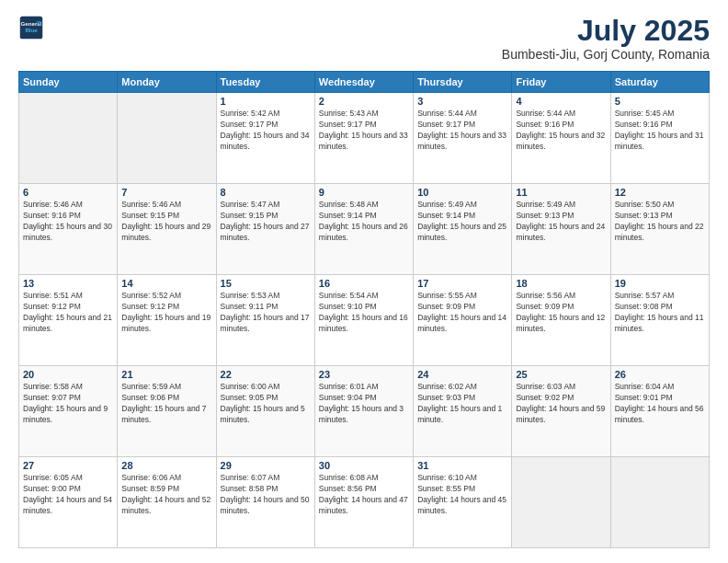 The image size is (728, 563). What do you see at coordinates (606, 54) in the screenshot?
I see `location-title: Bumbesti-Jiu, Gorj County, Romania` at bounding box center [606, 54].